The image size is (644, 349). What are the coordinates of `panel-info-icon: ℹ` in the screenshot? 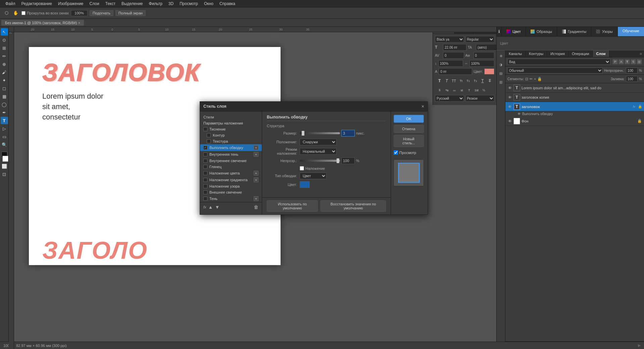 It's located at (499, 32).